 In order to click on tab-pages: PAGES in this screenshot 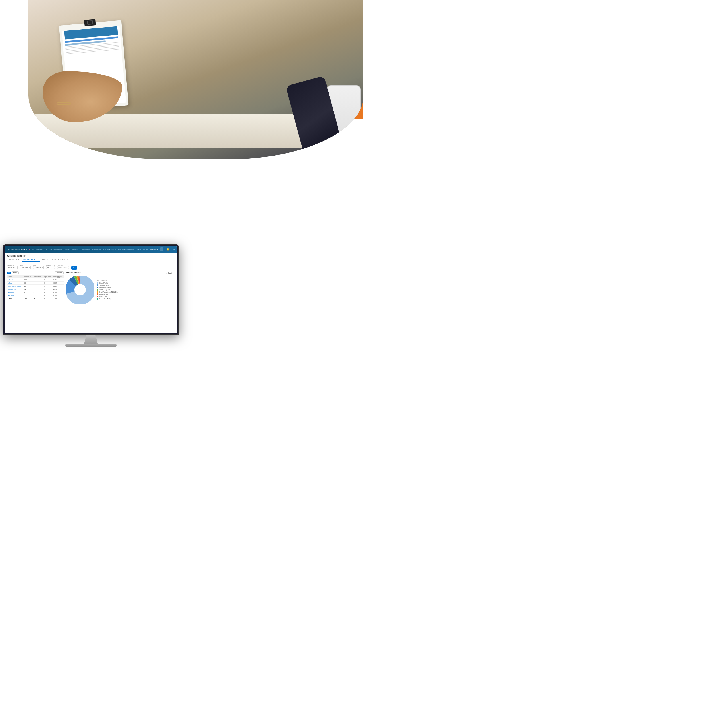, I will do `click(45, 260)`.